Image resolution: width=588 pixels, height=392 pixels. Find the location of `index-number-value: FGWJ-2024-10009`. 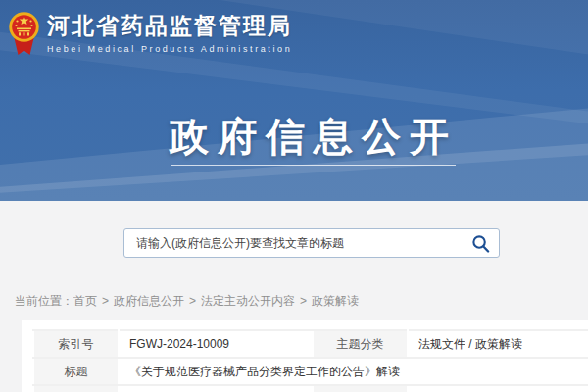

index-number-value: FGWJ-2024-10009 is located at coordinates (216, 344).